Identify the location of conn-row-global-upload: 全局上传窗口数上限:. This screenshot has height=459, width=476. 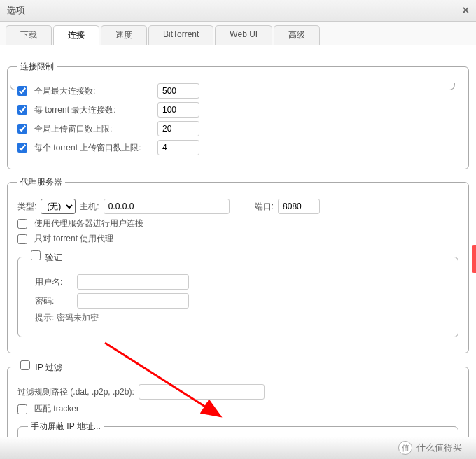
(238, 129).